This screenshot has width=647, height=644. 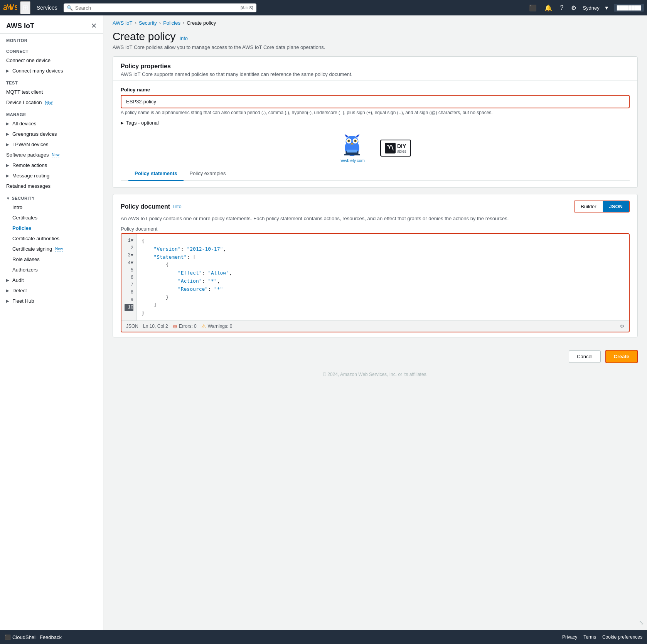 What do you see at coordinates (586, 8) in the screenshot?
I see `nav-right: ⬛ 🔔 ? ⚙ Sydney ▼ ████████` at bounding box center [586, 8].